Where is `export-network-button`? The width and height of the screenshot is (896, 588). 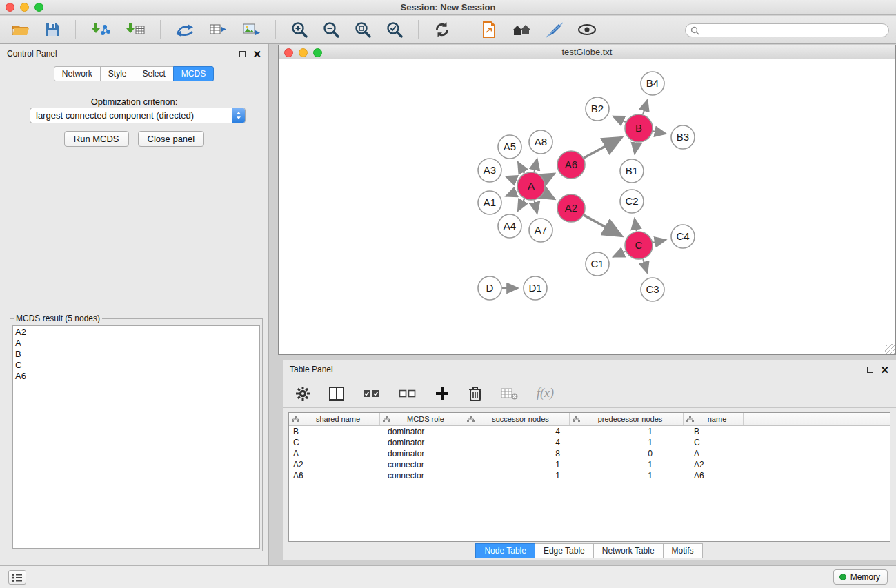 export-network-button is located at coordinates (185, 30).